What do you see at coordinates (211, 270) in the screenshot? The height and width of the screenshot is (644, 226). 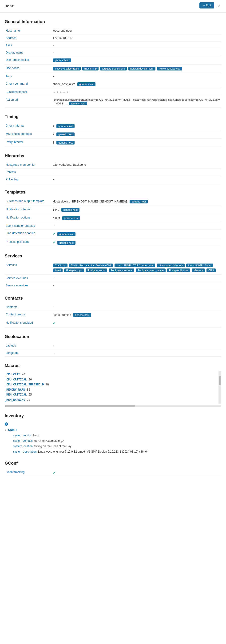 I see `badge-cpu: CPU` at bounding box center [211, 270].